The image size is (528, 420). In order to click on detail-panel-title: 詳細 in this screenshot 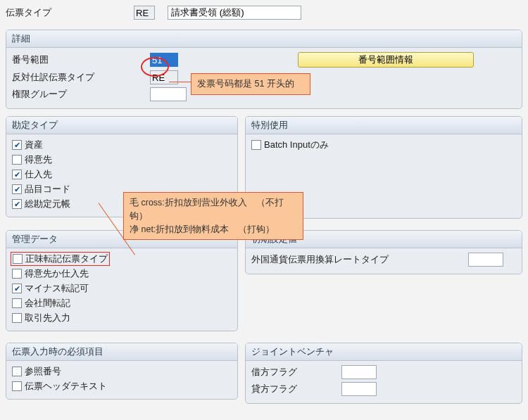, I will do `click(264, 39)`.